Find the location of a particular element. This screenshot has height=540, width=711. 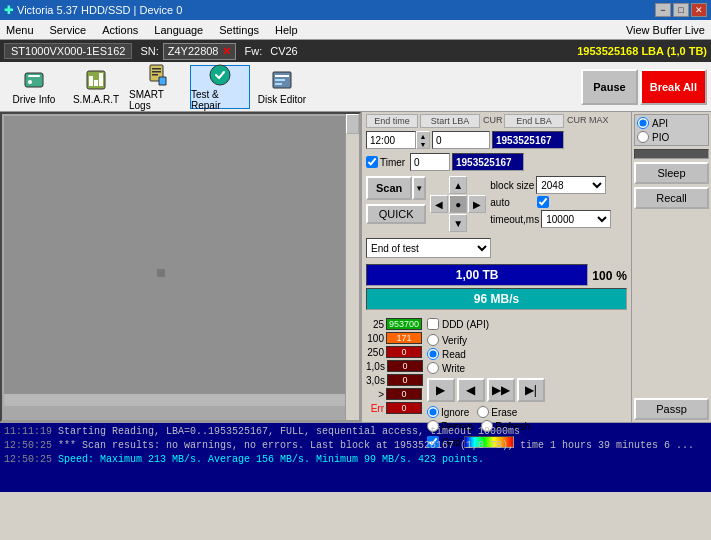

time-spinner: ▲ ▼ is located at coordinates (423, 140).